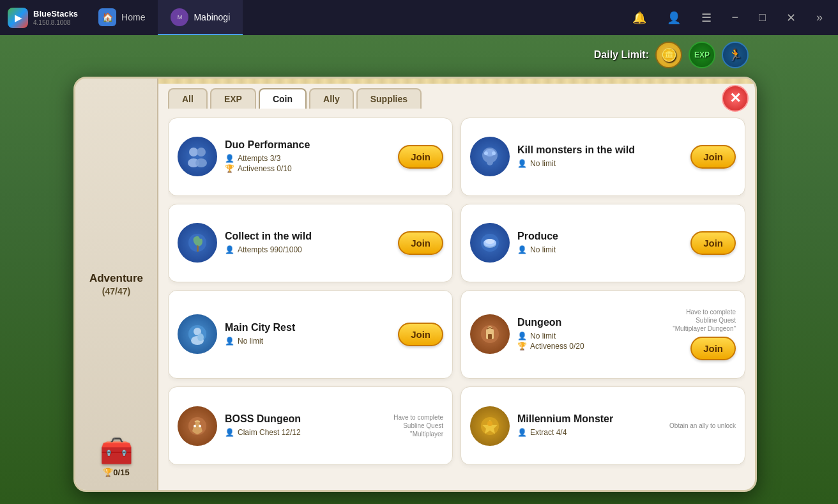 This screenshot has width=838, height=504. I want to click on quest-stat-duo-0: 👤 Attempts 3/3, so click(308, 158).